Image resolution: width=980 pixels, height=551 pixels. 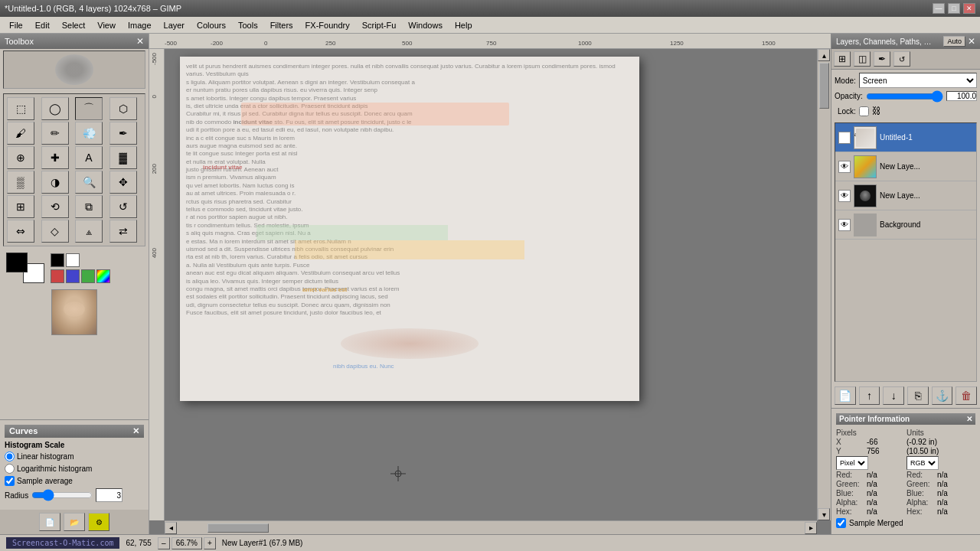 I want to click on tool-dodge-burn: ◑, so click(x=55, y=182).